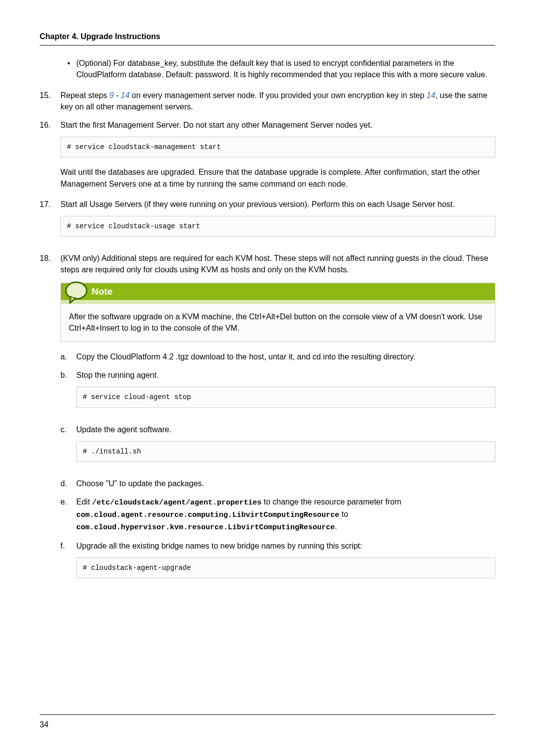 This screenshot has width=535, height=756. Describe the element at coordinates (50, 101) in the screenshot. I see `step-number: 15.` at that location.